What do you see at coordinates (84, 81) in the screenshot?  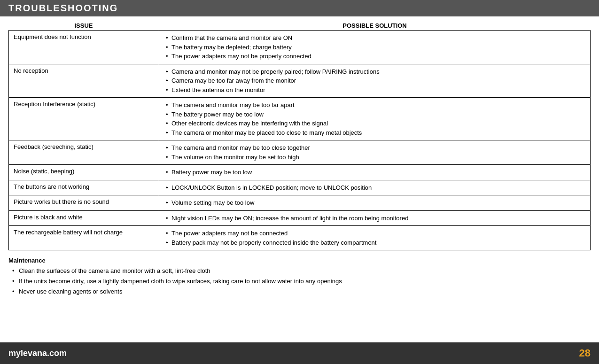 I see `issue-cell: No reception` at bounding box center [84, 81].